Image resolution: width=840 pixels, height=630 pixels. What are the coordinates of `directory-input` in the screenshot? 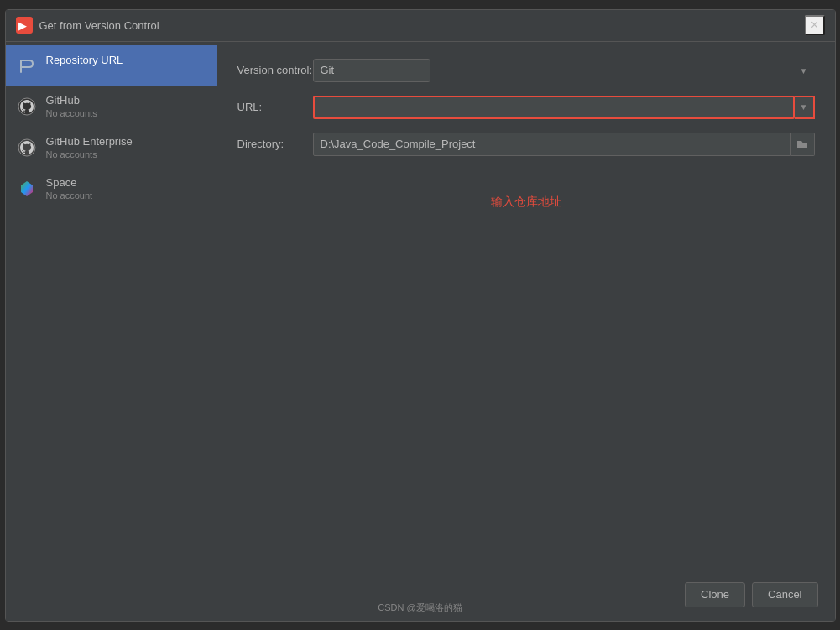 It's located at (552, 144).